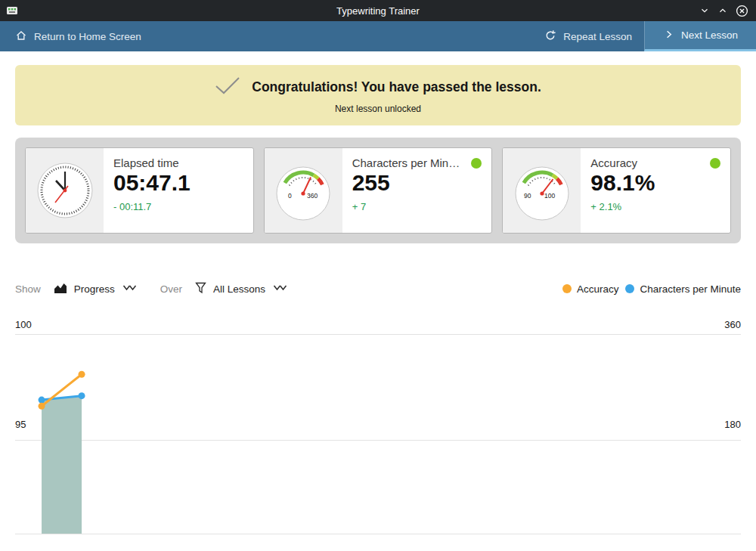  Describe the element at coordinates (567, 289) in the screenshot. I see `legend-accuracy-dot` at that location.